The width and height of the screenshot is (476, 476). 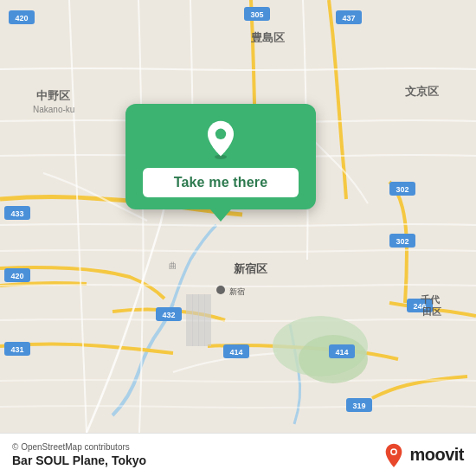 I want to click on moovit-logo: moovit, so click(x=422, y=455).